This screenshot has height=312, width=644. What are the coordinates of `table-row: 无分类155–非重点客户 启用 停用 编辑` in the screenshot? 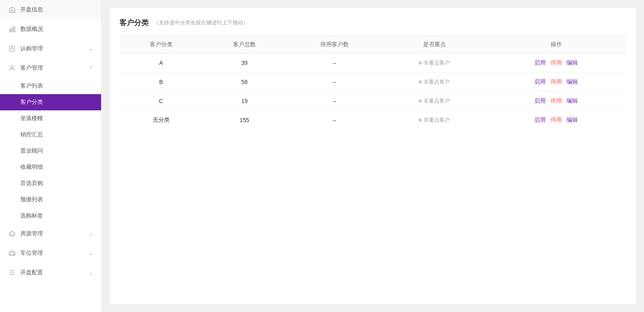 It's located at (373, 120).